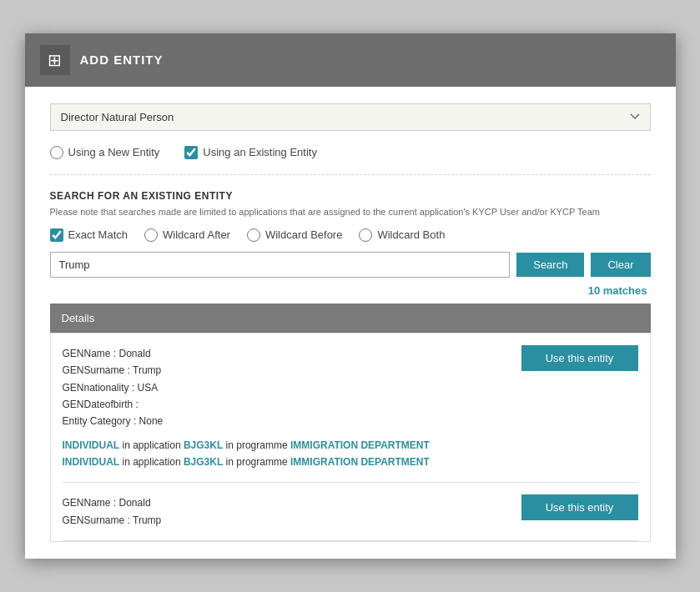 Image resolution: width=700 pixels, height=592 pixels. Describe the element at coordinates (187, 235) in the screenshot. I see `wildcard-after-label: Wildcard After` at that location.